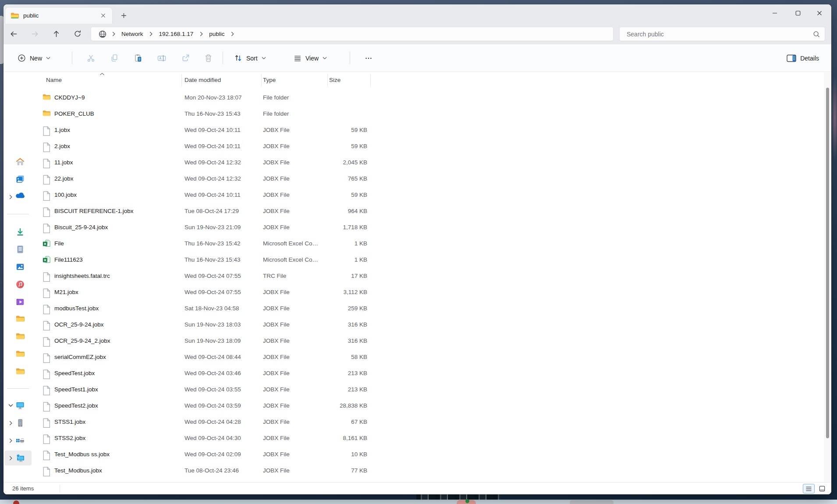  What do you see at coordinates (775, 13) in the screenshot?
I see `minimize-button` at bounding box center [775, 13].